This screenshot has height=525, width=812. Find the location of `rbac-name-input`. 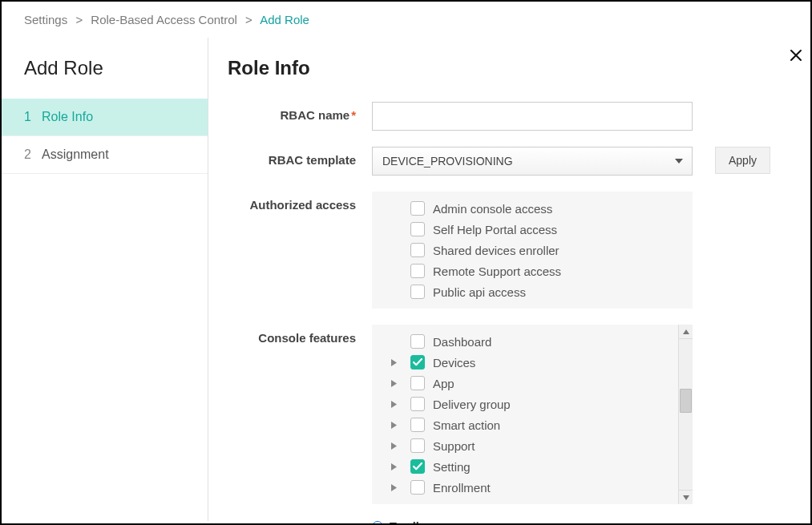

rbac-name-input is located at coordinates (532, 116).